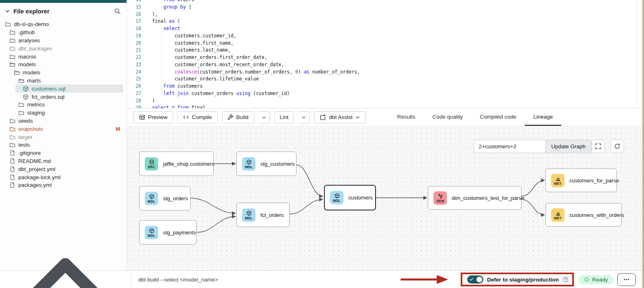 The image size is (644, 288). I want to click on tree-item--github: .github, so click(63, 32).